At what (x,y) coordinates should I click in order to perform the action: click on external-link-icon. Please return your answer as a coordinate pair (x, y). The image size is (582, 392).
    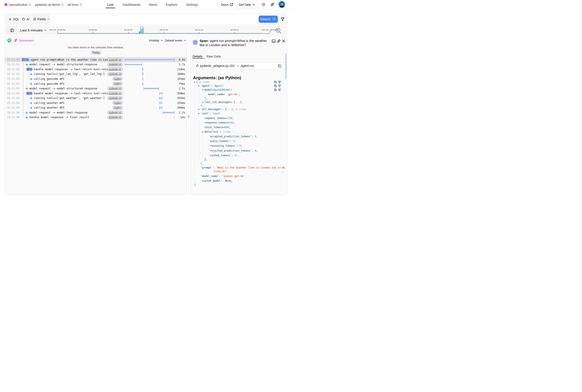
    Looking at the image, I should click on (232, 4).